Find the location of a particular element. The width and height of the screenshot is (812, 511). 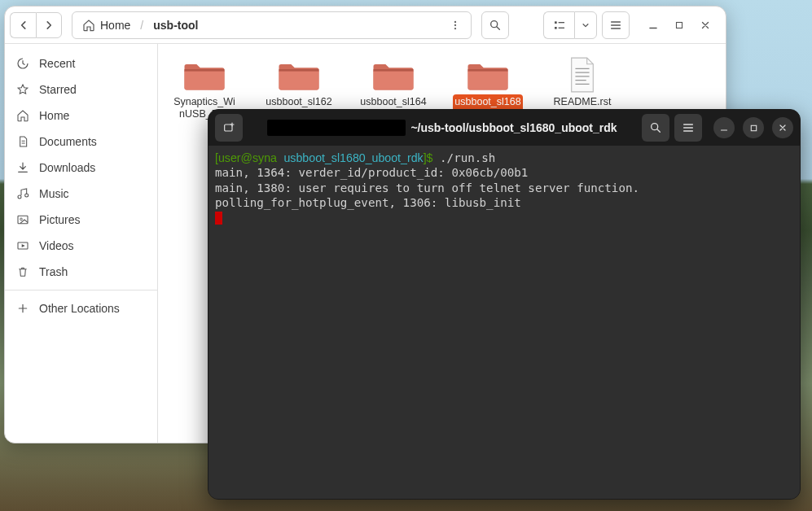

text-file-icon is located at coordinates (582, 75).